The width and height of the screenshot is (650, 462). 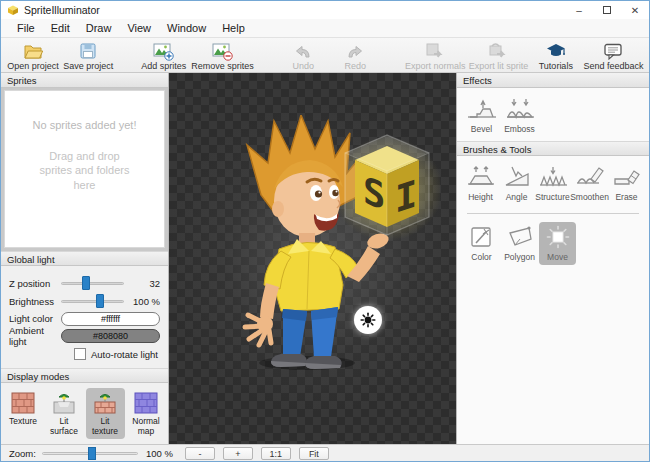 What do you see at coordinates (435, 50) in the screenshot?
I see `export-icon` at bounding box center [435, 50].